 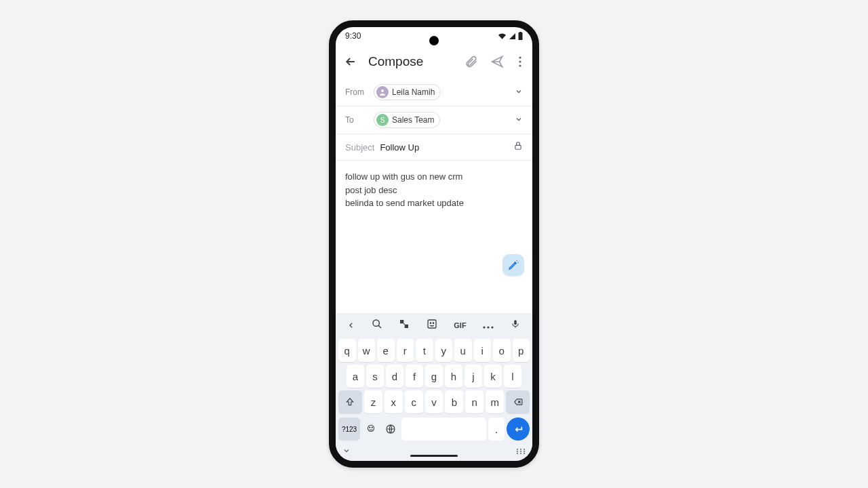 What do you see at coordinates (434, 121) in the screenshot?
I see `to-row: To S Sales Team` at bounding box center [434, 121].